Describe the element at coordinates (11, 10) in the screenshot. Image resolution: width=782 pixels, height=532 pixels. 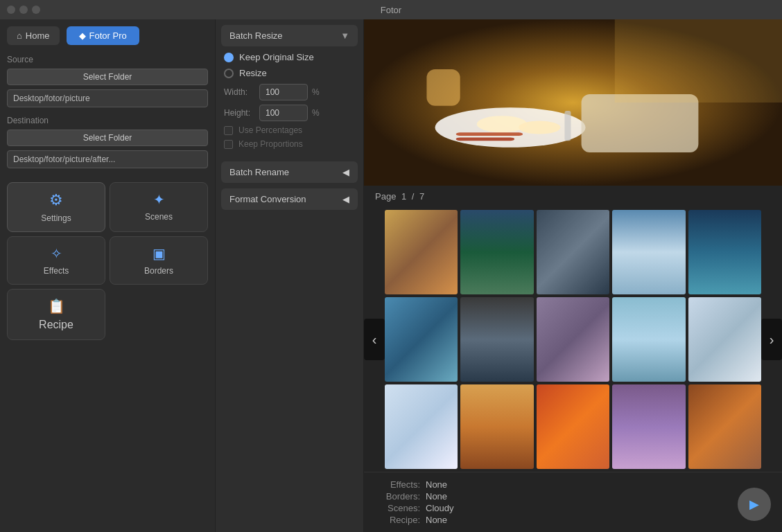
I see `close-button` at that location.